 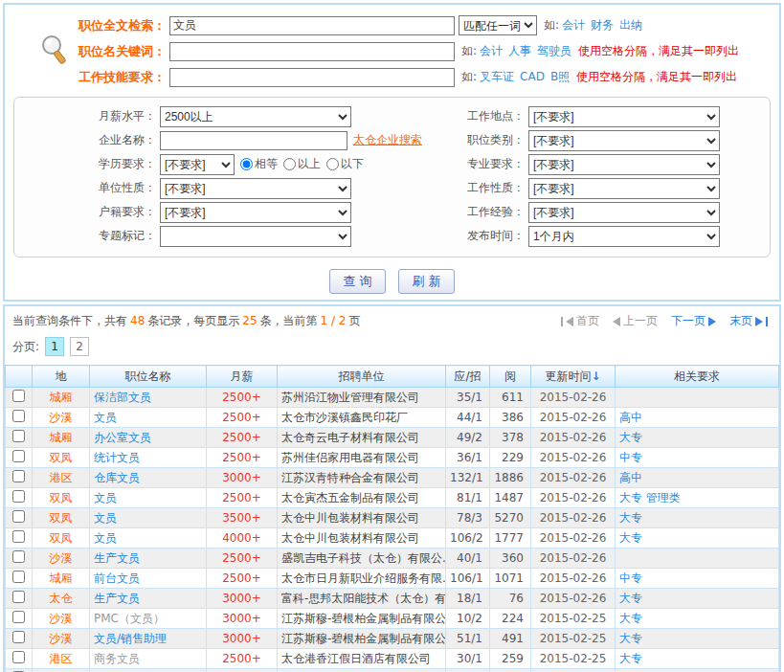 I want to click on first-page-link: 首页, so click(x=580, y=322).